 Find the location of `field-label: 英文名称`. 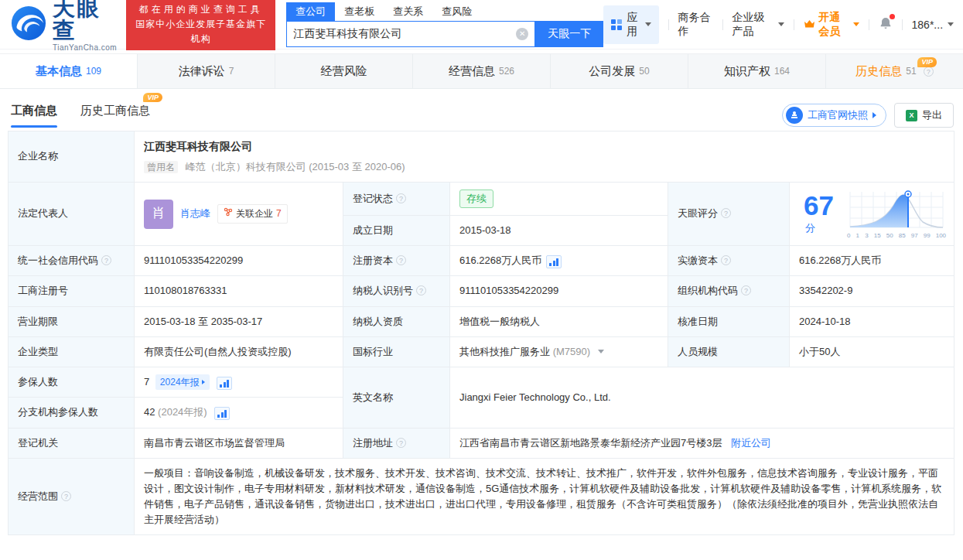

field-label: 英文名称 is located at coordinates (397, 398).